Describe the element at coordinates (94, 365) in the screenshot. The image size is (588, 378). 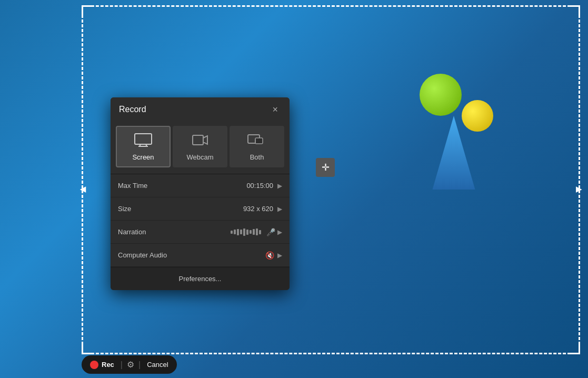
I see `rec-indicator` at that location.